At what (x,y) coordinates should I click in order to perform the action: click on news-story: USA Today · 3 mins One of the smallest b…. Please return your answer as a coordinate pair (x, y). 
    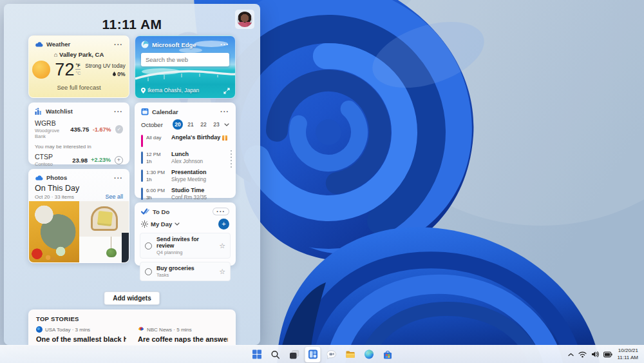
    Looking at the image, I should click on (81, 335).